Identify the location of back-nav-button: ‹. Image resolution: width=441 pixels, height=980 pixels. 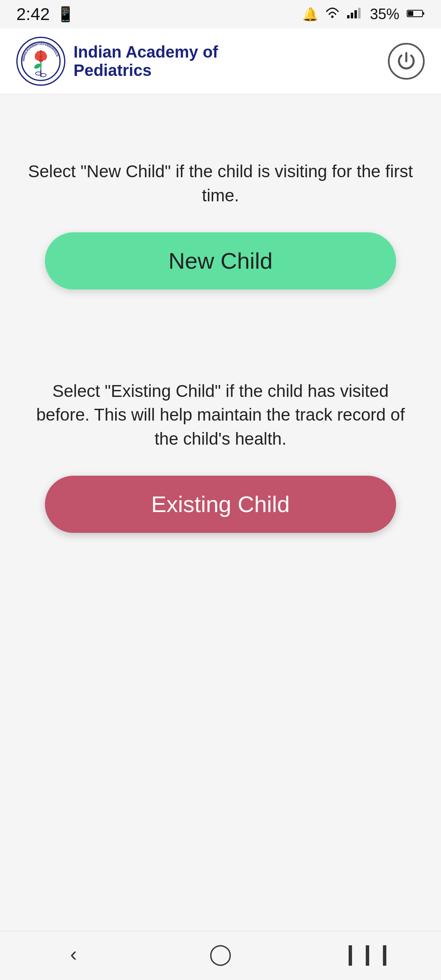
(74, 954).